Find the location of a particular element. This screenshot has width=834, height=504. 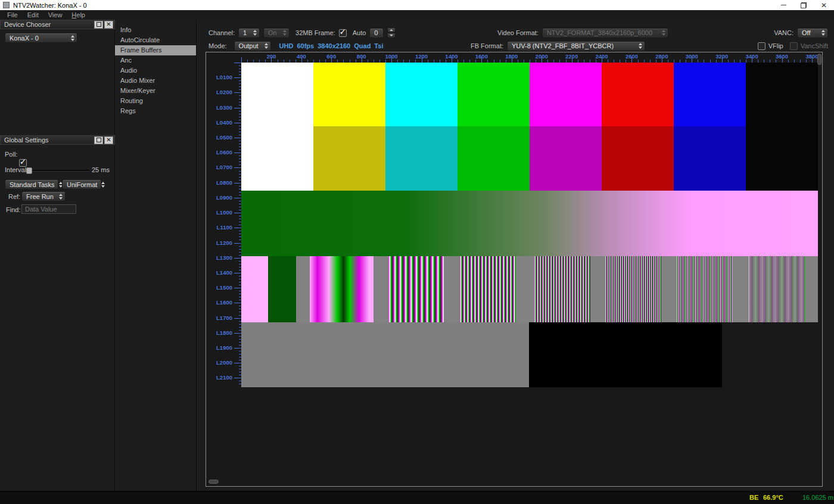

tasks-select: Standard Tasks is located at coordinates (32, 185).